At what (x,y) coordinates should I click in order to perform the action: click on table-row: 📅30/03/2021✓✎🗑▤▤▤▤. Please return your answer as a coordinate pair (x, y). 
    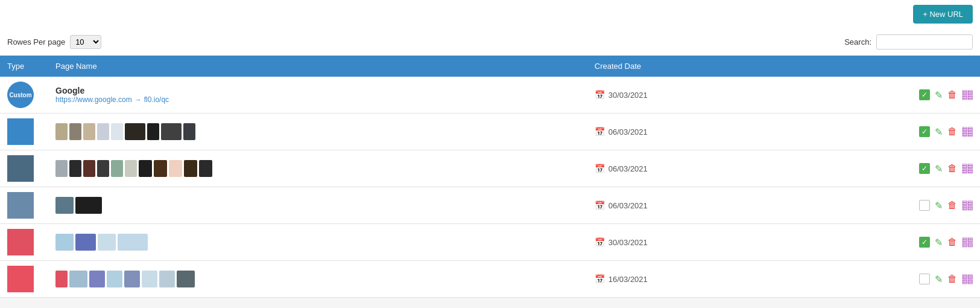
    Looking at the image, I should click on (490, 243).